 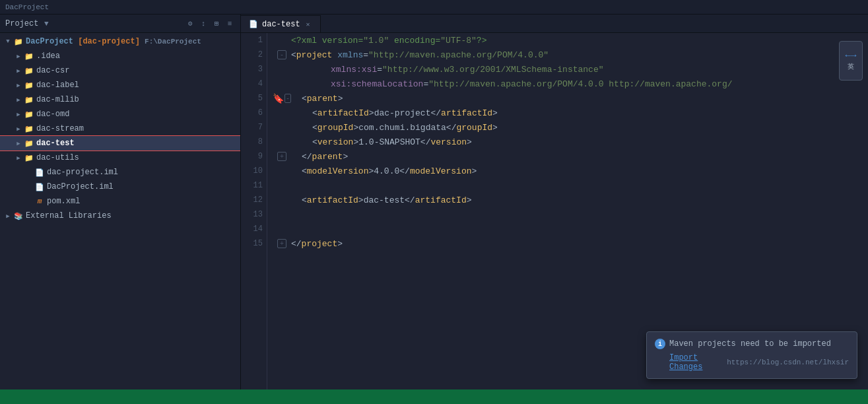 I want to click on line-num-2: 2, so click(x=253, y=55).